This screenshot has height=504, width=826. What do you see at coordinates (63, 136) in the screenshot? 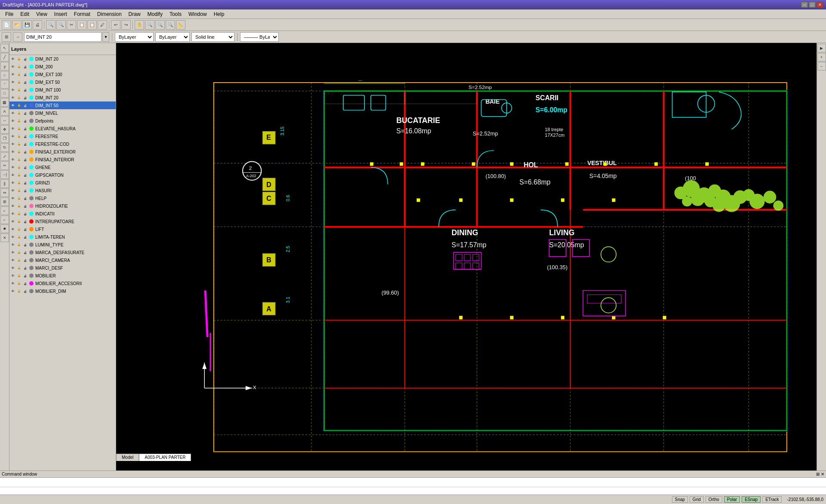
I see `layer-row: 👁 🔓 🖨 FERESTRE` at bounding box center [63, 136].